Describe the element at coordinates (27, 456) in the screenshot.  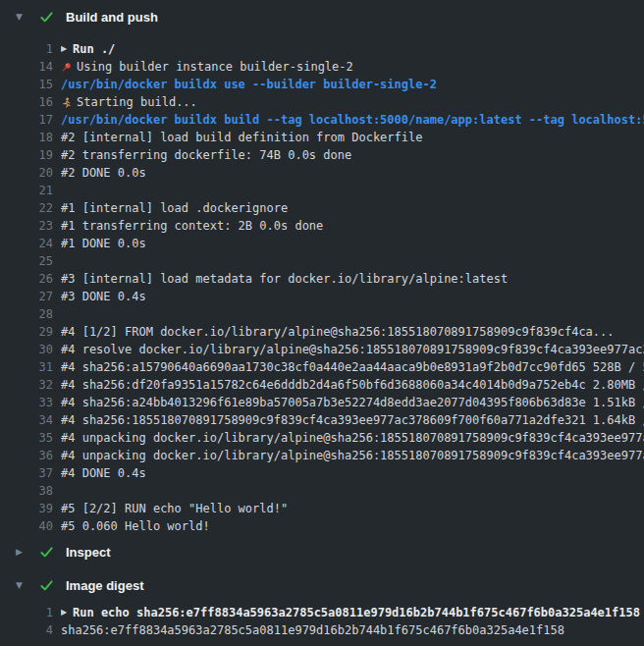
I see `line-number: 36` at that location.